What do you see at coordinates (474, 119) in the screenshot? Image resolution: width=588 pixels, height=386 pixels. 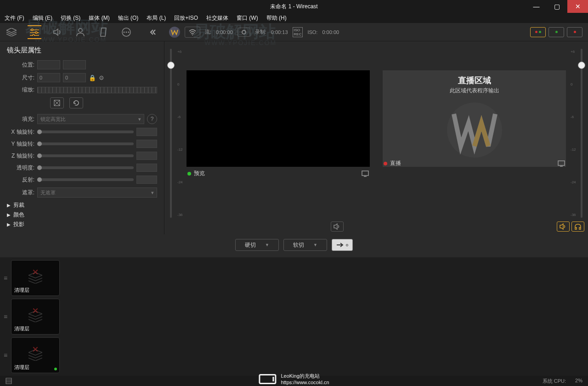 I see `live-monitor: 直播区域 此区域代表程序输出` at bounding box center [474, 119].